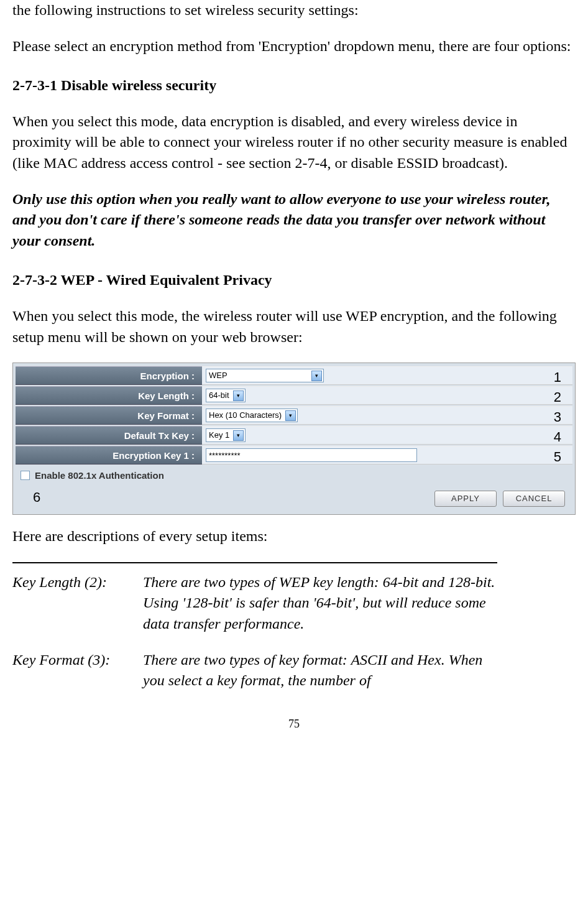 This screenshot has width=588, height=924. What do you see at coordinates (109, 395) in the screenshot?
I see `label-key-length: Key Length :` at bounding box center [109, 395].